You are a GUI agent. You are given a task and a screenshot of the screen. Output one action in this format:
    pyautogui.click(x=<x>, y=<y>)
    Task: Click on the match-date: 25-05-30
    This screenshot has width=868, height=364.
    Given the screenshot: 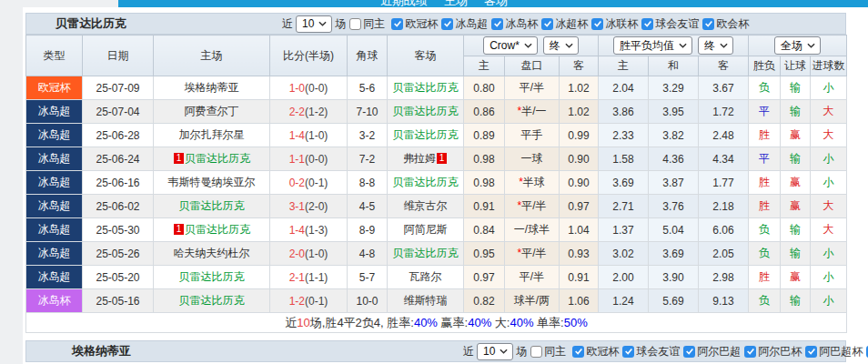 What is the action you would take?
    pyautogui.click(x=118, y=230)
    